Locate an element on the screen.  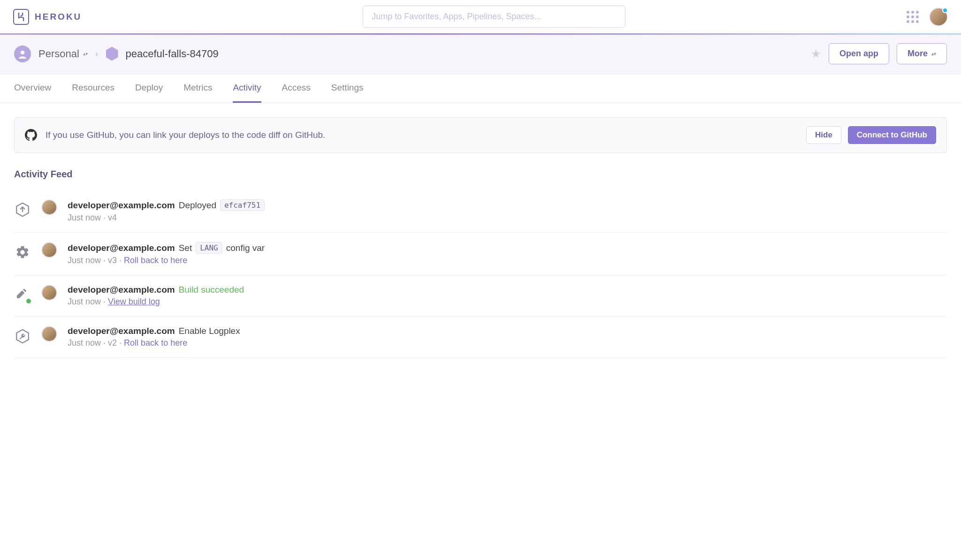
tab-settings: Settings is located at coordinates (347, 88).